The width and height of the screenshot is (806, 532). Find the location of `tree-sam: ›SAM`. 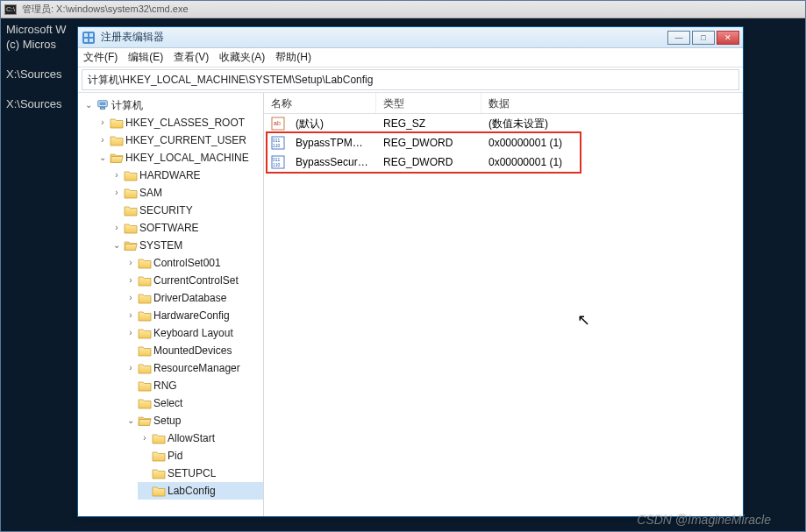

tree-sam: ›SAM is located at coordinates (186, 193).